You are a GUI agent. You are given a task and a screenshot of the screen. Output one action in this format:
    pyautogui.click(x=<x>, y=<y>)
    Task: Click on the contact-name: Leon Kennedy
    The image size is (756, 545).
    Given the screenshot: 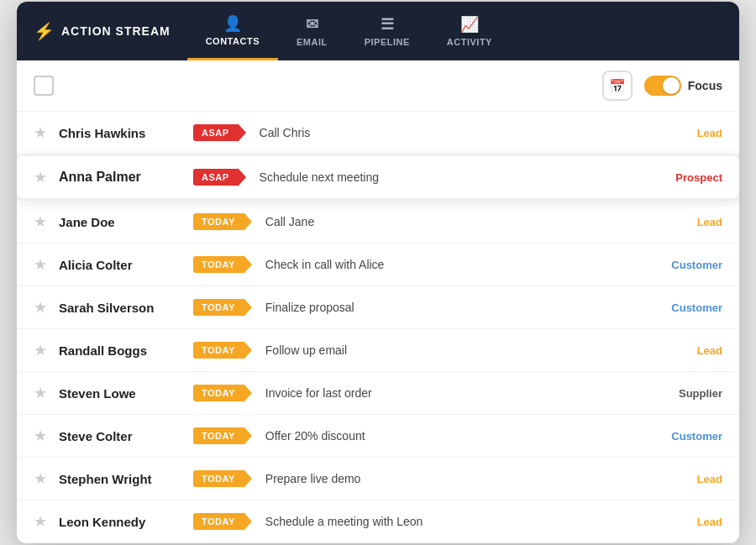 What is the action you would take?
    pyautogui.click(x=126, y=522)
    